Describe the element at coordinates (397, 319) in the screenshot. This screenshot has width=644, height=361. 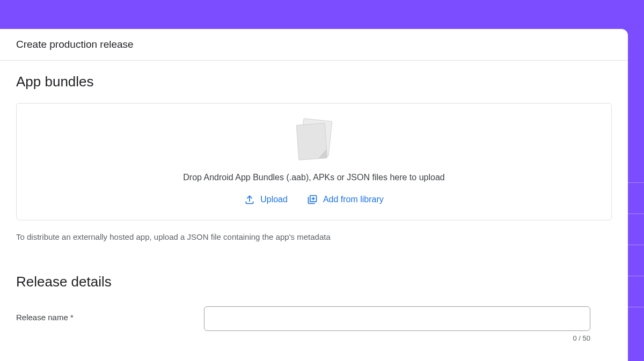
I see `release-name-input` at that location.